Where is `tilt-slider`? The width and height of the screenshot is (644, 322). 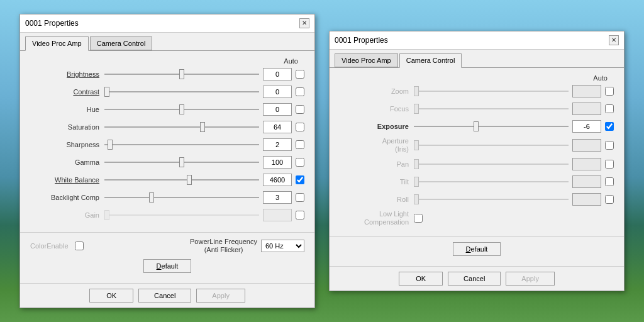
tilt-slider is located at coordinates (491, 182).